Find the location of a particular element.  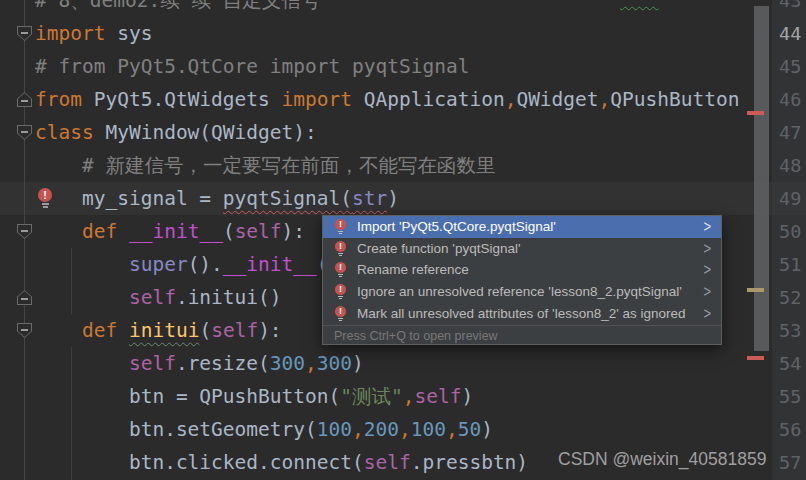

code-token: initui is located at coordinates (164, 330).